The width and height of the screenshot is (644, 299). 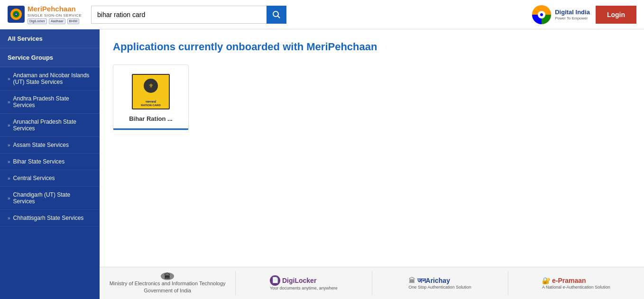 What do you see at coordinates (50, 102) in the screenshot?
I see `sidebar-item-andhra: » Andhra Pradesh State Services` at bounding box center [50, 102].